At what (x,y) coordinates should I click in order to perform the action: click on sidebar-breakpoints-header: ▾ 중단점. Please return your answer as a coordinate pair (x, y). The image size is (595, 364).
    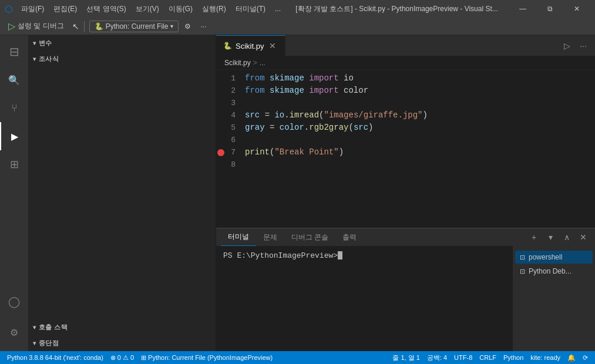
    Looking at the image, I should click on (122, 343).